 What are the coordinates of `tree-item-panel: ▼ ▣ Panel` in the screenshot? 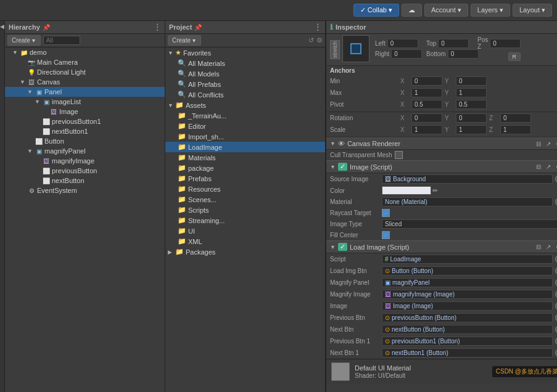 It's located at (85, 92).